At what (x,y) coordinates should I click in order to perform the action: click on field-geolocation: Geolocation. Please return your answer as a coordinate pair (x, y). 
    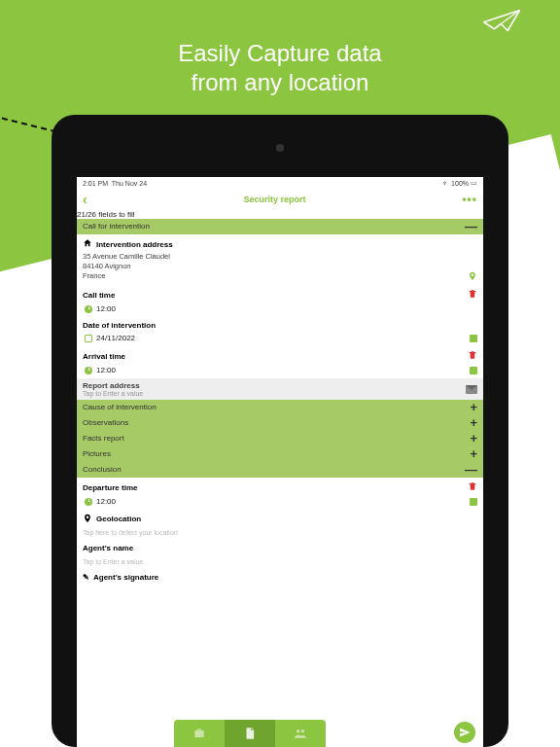
    Looking at the image, I should click on (280, 518).